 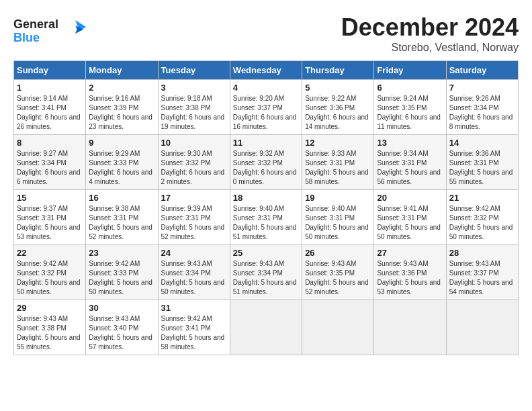 I want to click on col-header-saturday: Saturday, so click(x=482, y=71).